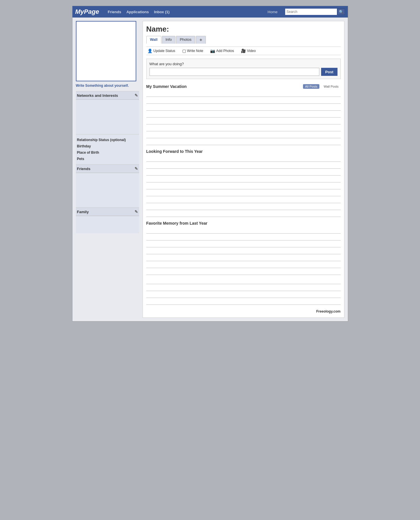 The image size is (420, 520). What do you see at coordinates (185, 12) in the screenshot?
I see `main-nav: Friends Applications Inbox (1)` at bounding box center [185, 12].